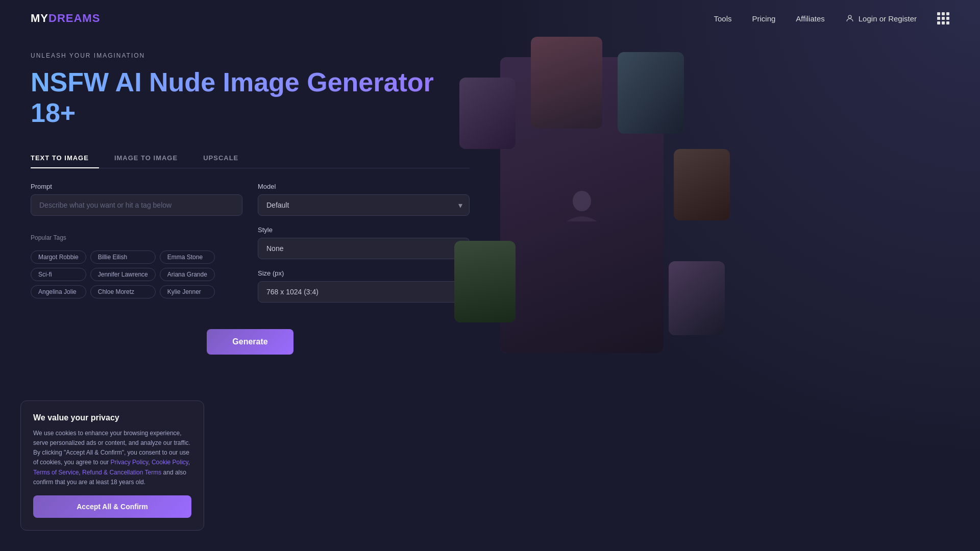 This screenshot has height=551, width=980. I want to click on gallery-image-top-center, so click(567, 83).